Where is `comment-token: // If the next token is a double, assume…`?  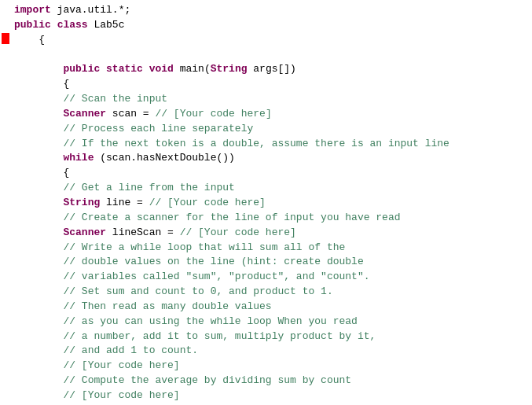 comment-token: // If the next token is a double, assume… is located at coordinates (256, 143).